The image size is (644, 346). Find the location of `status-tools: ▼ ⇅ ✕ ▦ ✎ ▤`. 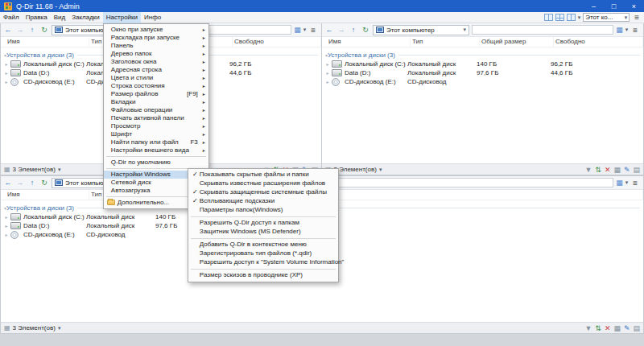

status-tools: ▼ ⇅ ✕ ▦ ✎ ▤ is located at coordinates (612, 170).